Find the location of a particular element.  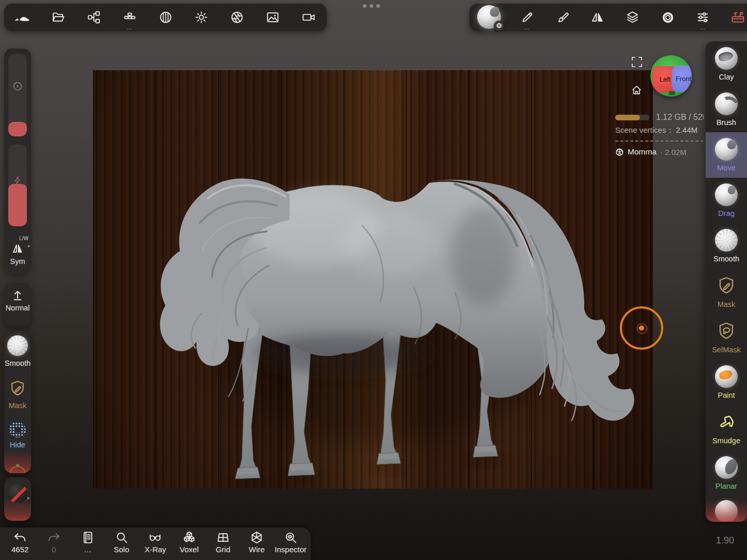

partial-sphere-icon is located at coordinates (726, 511).